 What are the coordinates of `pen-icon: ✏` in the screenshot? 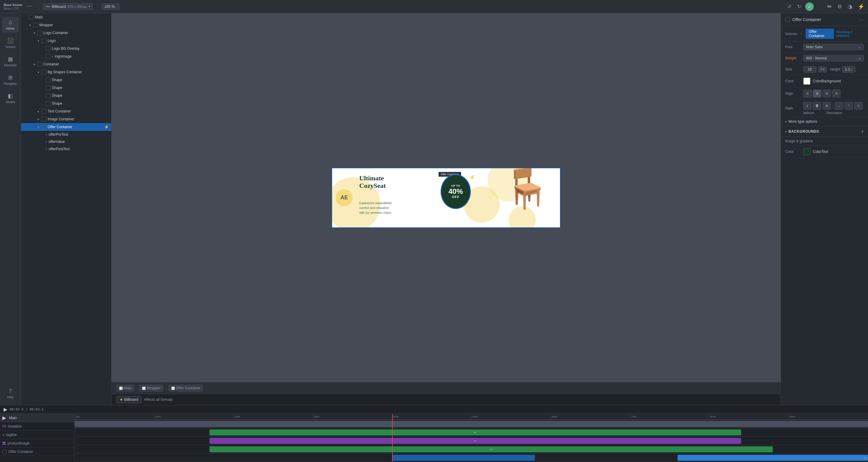 It's located at (830, 7).